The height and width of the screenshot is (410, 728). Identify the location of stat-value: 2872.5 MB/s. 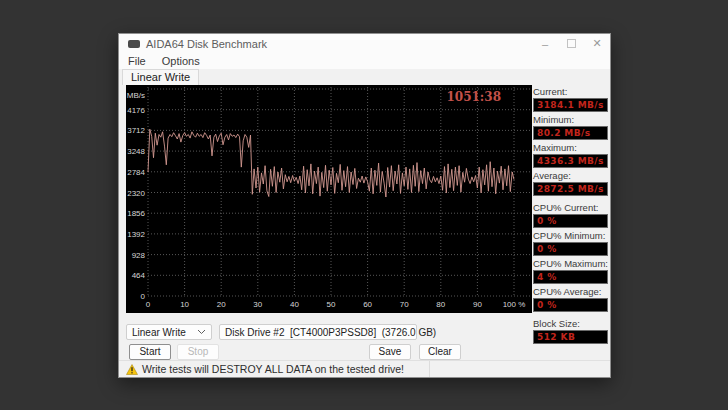
(570, 189).